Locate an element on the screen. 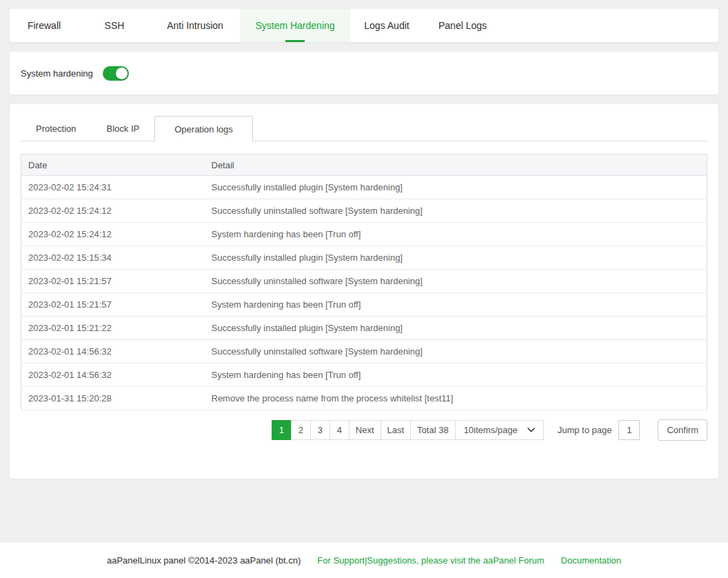  hardening-toggle-label: System hardening is located at coordinates (57, 73).